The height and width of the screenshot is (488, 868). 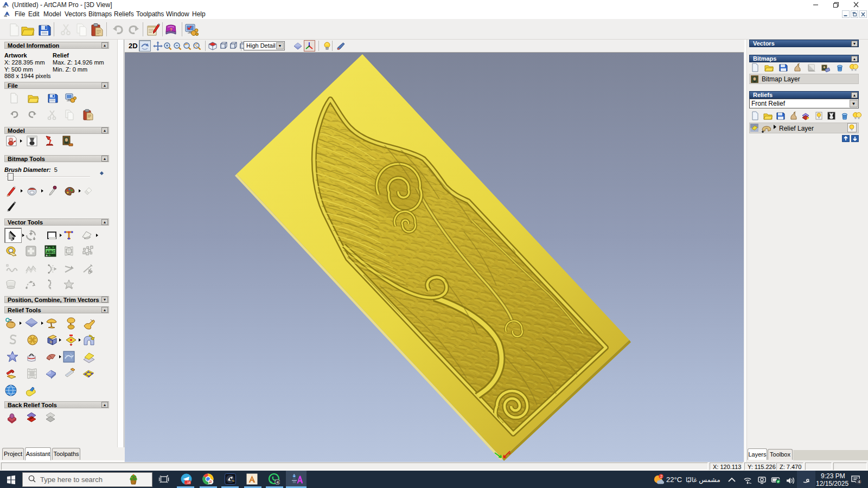 I want to click on svg-text: 2, so click(x=661, y=476).